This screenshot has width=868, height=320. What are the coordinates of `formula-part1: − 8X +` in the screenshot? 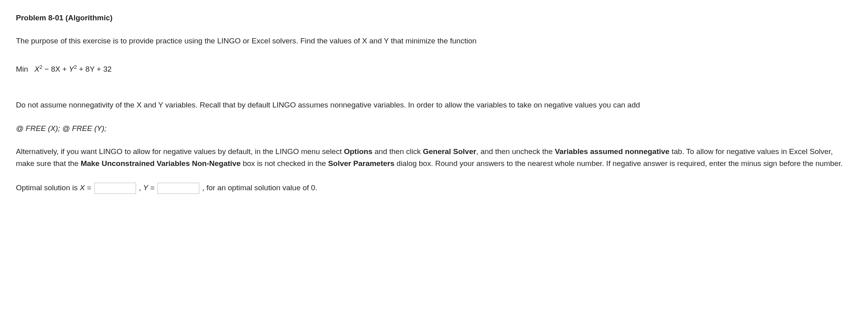 It's located at (56, 69).